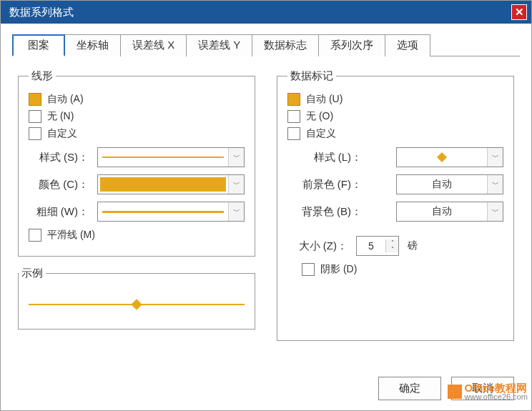 This screenshot has height=411, width=532. What do you see at coordinates (137, 212) in the screenshot?
I see `line-weight-row: 粗细 (W)： ﹀` at bounding box center [137, 212].